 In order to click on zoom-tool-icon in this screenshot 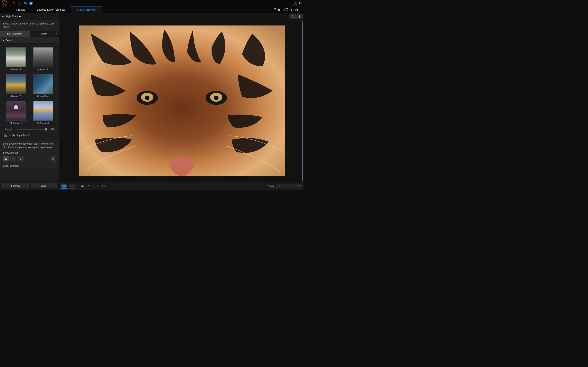, I will do `click(293, 17)`.